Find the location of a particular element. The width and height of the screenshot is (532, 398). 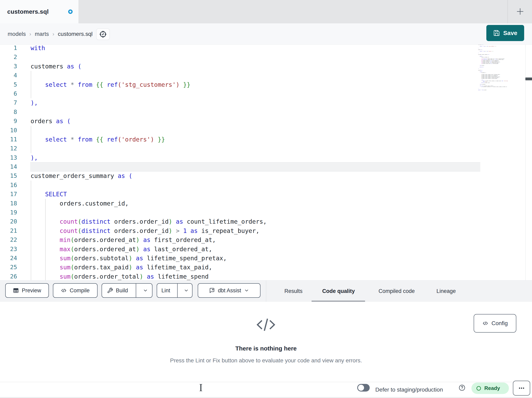

compile-label: Compile is located at coordinates (79, 291).